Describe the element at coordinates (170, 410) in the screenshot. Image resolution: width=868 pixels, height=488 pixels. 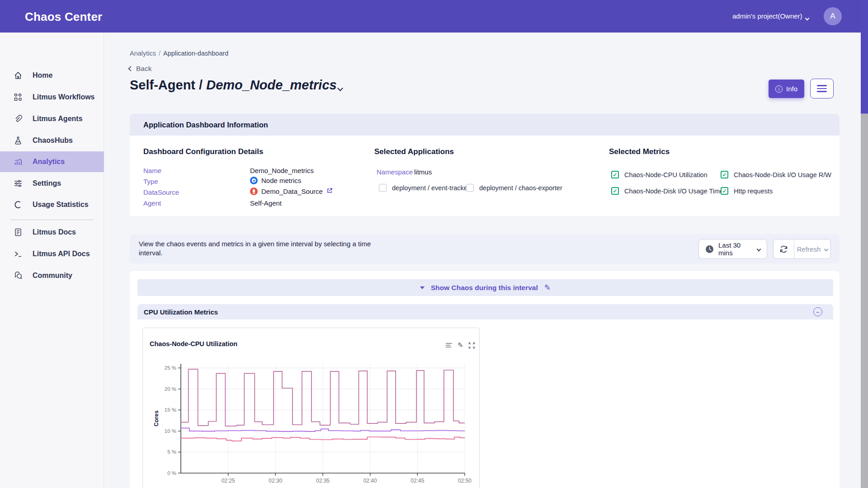
I see `svg-text: 15 %` at that location.